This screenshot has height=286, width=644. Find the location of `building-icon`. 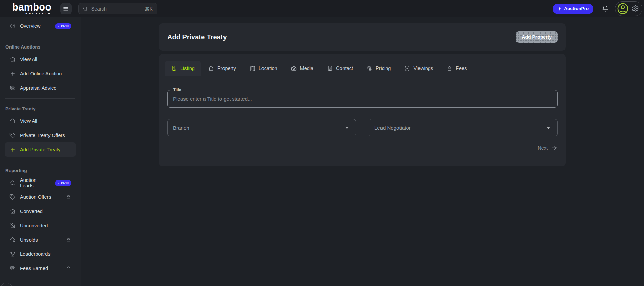

building-icon is located at coordinates (174, 69).